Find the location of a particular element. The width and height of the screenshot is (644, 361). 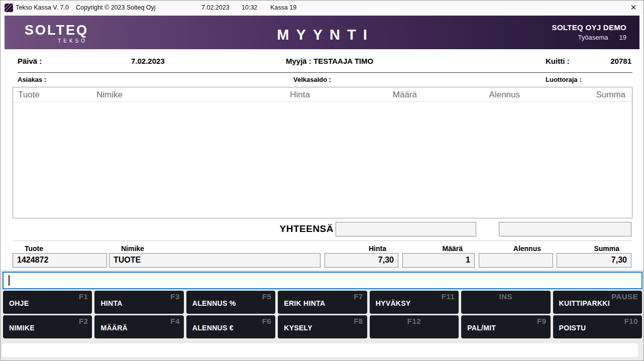

fkey-label: HYVÄKSY is located at coordinates (393, 303).